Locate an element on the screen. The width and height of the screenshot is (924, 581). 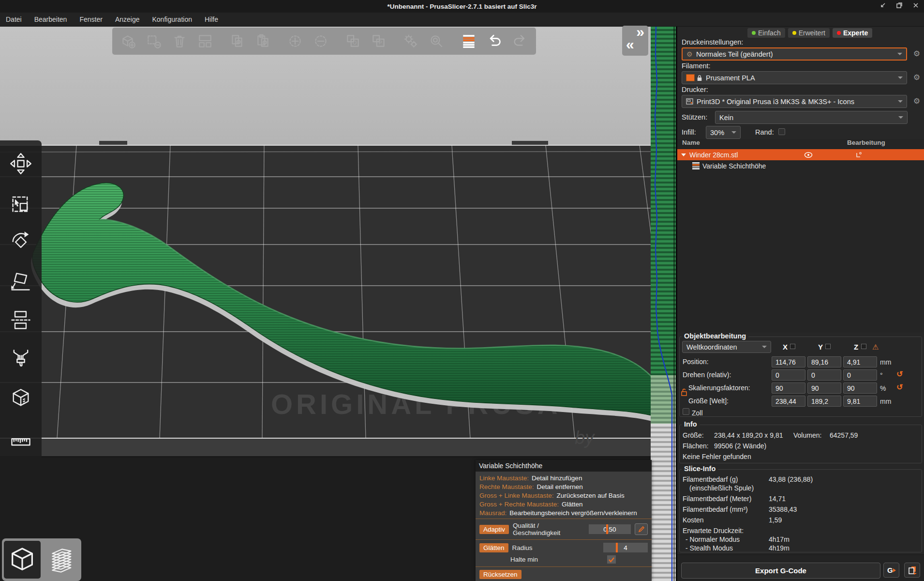
warning-icon: ⚠ is located at coordinates (876, 347).